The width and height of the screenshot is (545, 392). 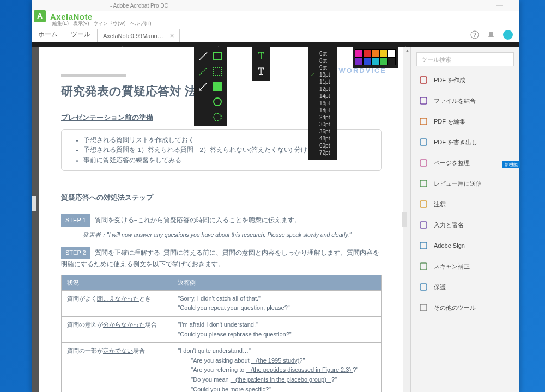 I want to click on step1-sub: 発表者："I will now answer any questions you…, so click(x=232, y=235).